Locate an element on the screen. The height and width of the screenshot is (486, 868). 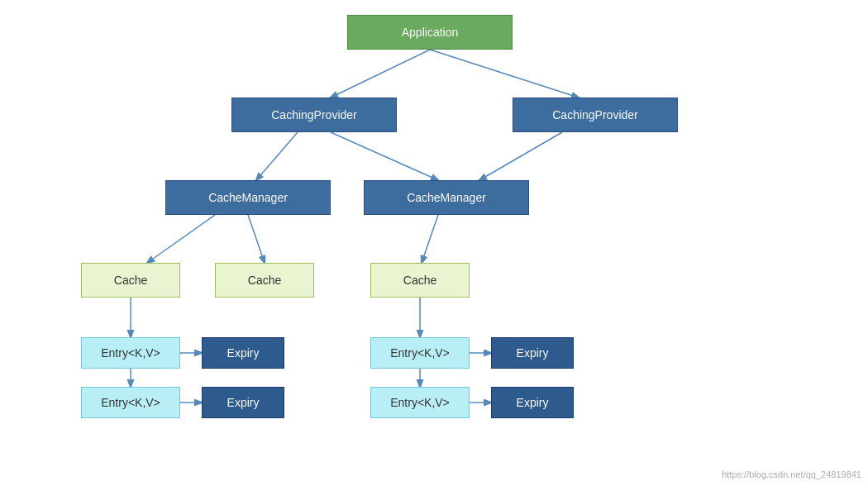
application-node: Application is located at coordinates (430, 32).